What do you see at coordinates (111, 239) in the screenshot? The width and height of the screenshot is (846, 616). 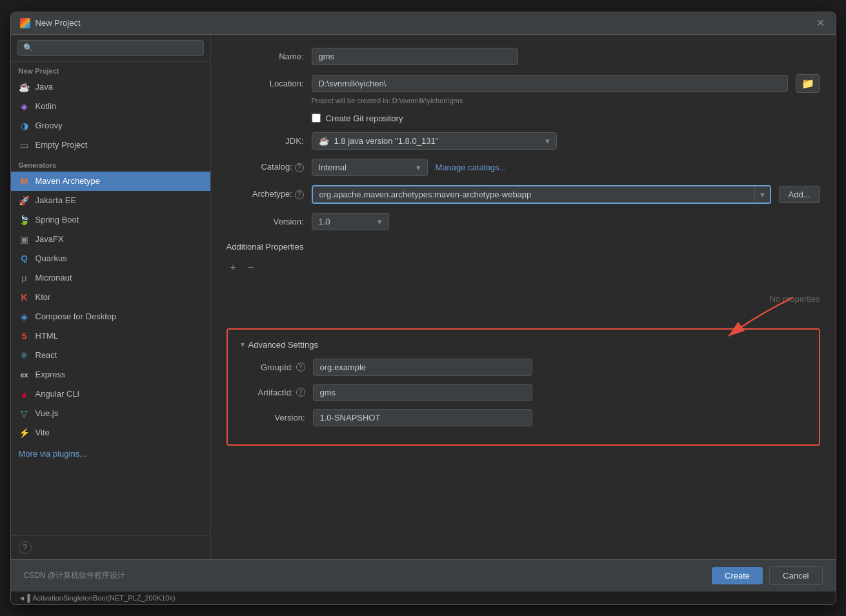 I see `sidebar-item-javafx: ▣ JavaFX` at bounding box center [111, 239].